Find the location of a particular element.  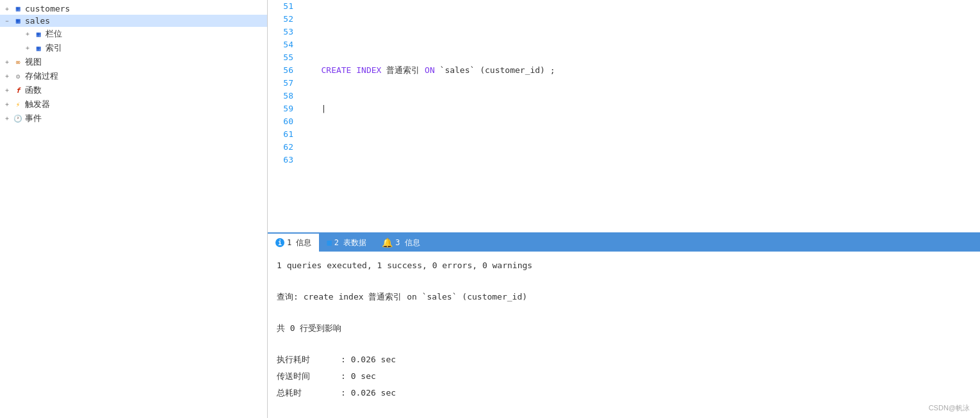

expand-icon-sales-indexes: ＋ is located at coordinates (28, 48).